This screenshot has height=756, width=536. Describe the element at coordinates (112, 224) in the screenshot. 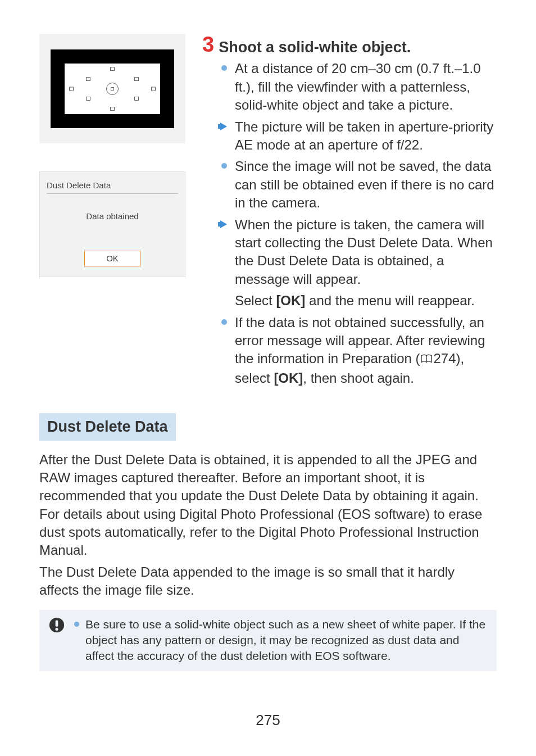

I see `dust-delete-dialog: Dust Delete Data Data obtained OK` at that location.